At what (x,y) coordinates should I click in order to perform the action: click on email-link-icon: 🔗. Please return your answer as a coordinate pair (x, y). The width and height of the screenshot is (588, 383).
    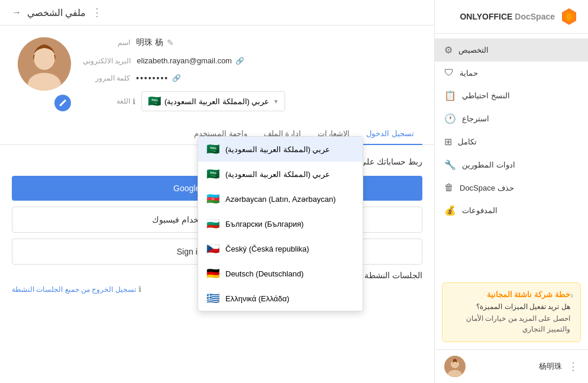
    Looking at the image, I should click on (240, 61).